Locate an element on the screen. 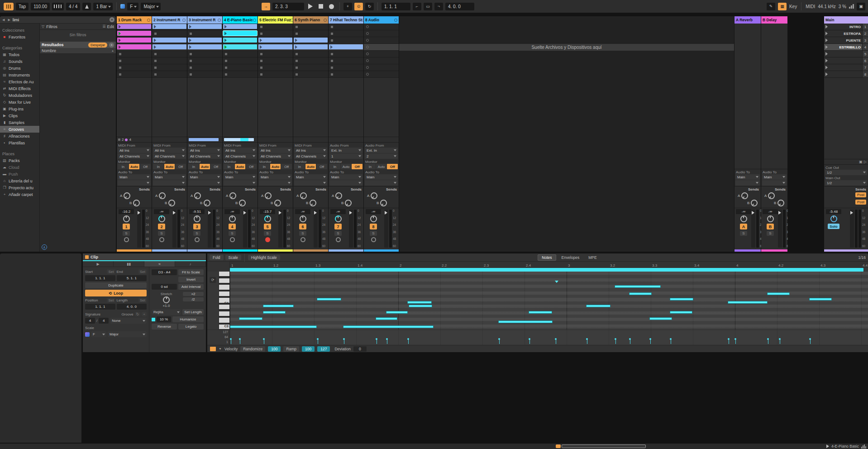  track-header: 4 E-Piano Basic is located at coordinates (240, 20).